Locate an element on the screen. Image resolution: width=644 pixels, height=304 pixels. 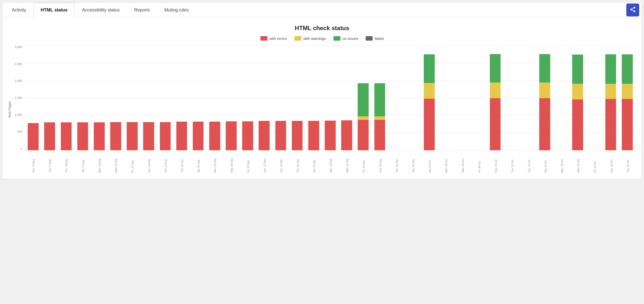
x-label: Sun, 24 Oct is located at coordinates (612, 162).